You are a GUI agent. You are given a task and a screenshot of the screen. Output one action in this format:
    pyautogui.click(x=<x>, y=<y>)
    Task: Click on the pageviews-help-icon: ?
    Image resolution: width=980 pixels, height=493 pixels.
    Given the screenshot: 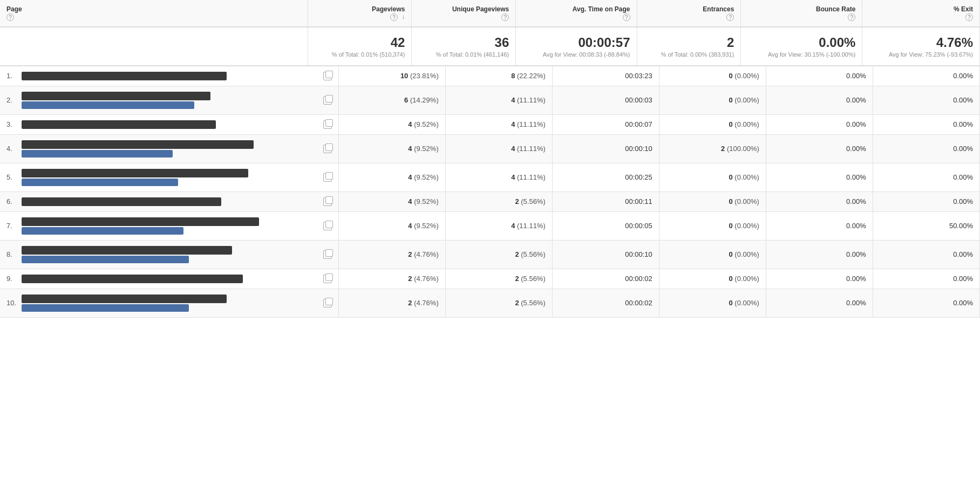 What is the action you would take?
    pyautogui.click(x=394, y=17)
    